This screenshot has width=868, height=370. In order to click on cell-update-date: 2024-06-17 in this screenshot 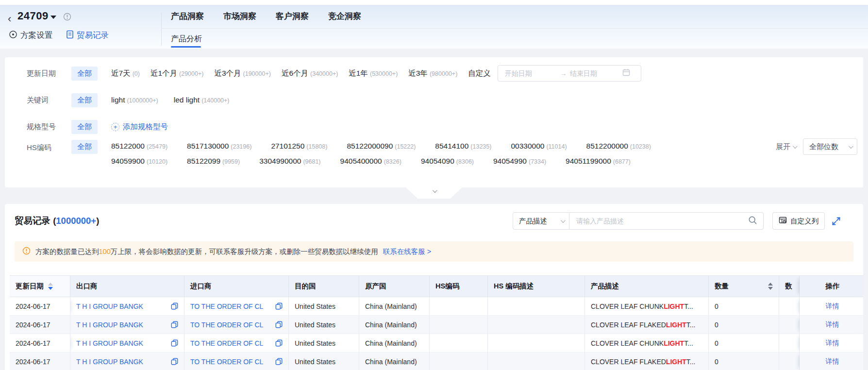, I will do `click(40, 343)`.